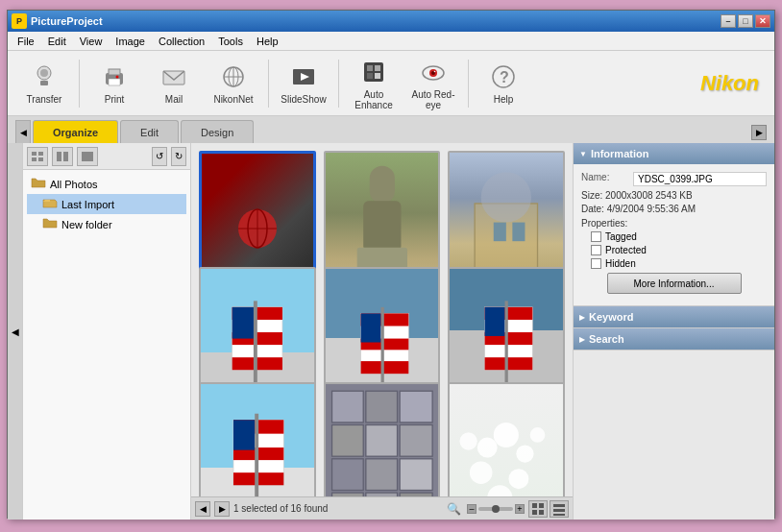  What do you see at coordinates (159, 157) in the screenshot?
I see `sidebar-refresh-btn: ↺` at bounding box center [159, 157].